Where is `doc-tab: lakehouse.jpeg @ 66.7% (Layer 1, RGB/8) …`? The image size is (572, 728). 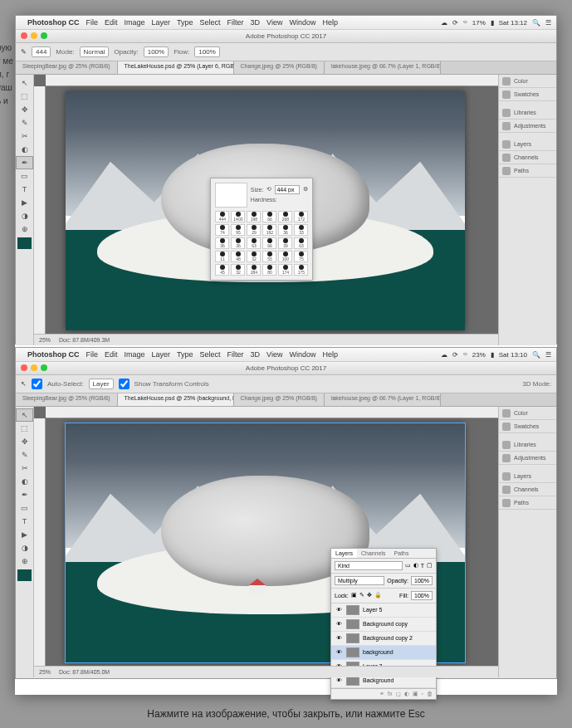
doc-tab: lakehouse.jpeg @ 66.7% (Layer 1, RGB/8) … is located at coordinates (383, 400).